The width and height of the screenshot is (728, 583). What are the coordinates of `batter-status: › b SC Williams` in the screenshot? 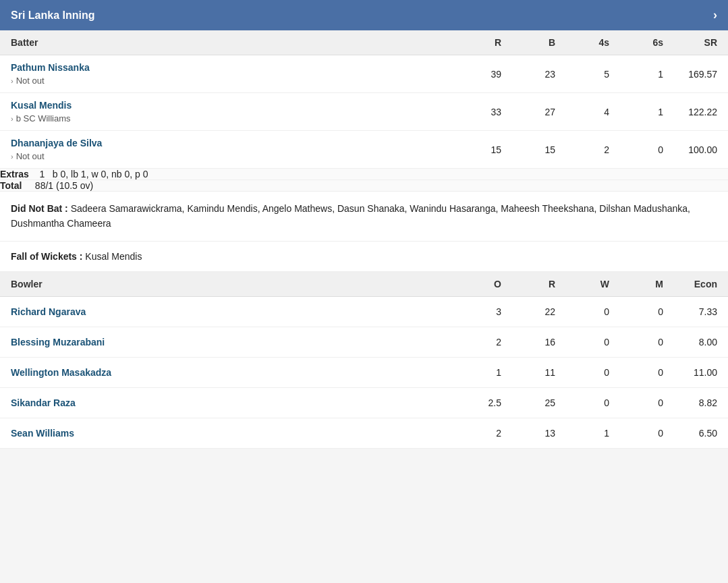 It's located at (229, 119).